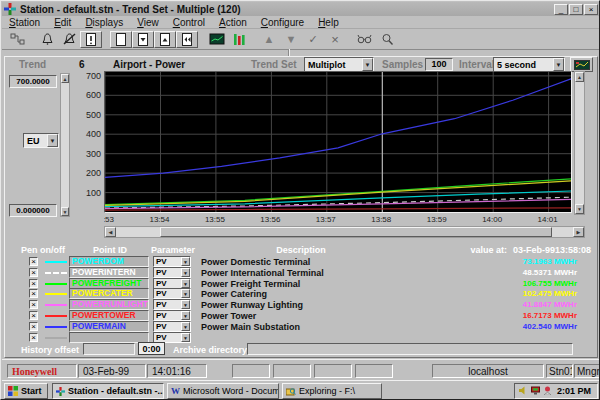 This screenshot has height=400, width=600. Describe the element at coordinates (561, 10) in the screenshot. I see `minimize-button: _` at that location.